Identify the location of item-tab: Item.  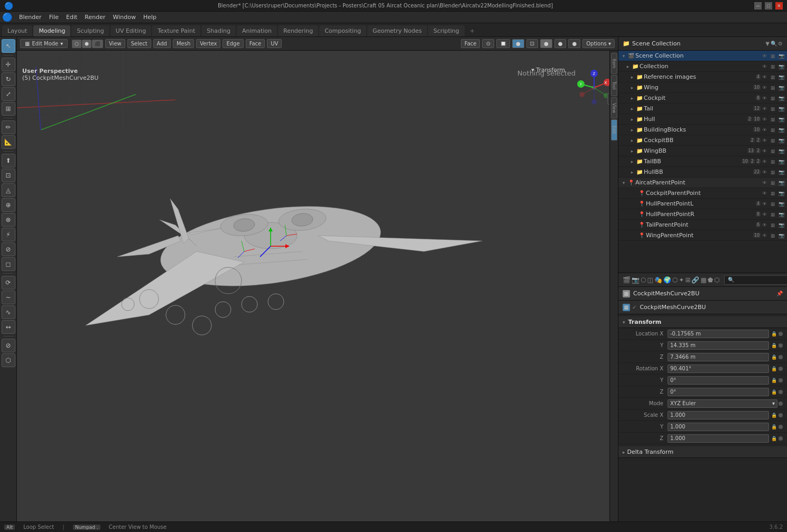
(614, 63).